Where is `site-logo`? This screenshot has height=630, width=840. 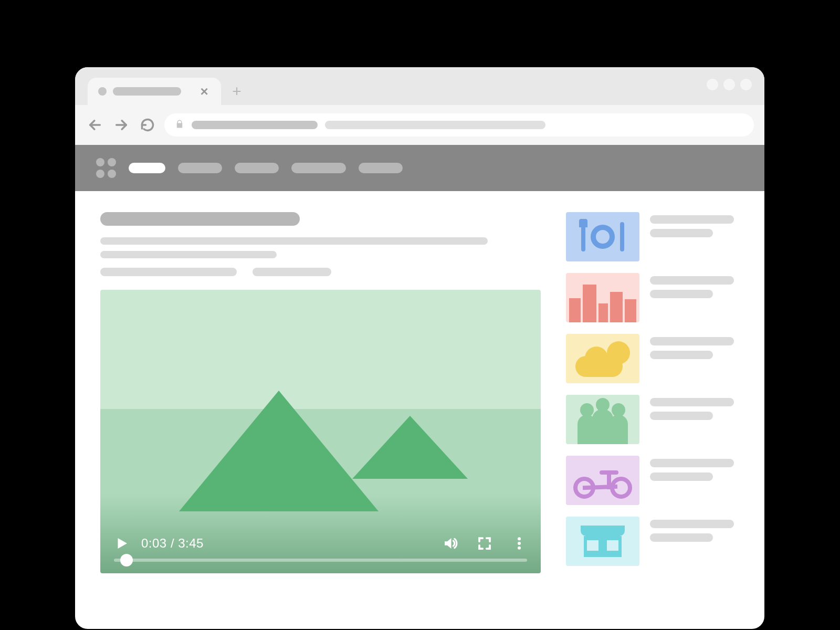
site-logo is located at coordinates (106, 168).